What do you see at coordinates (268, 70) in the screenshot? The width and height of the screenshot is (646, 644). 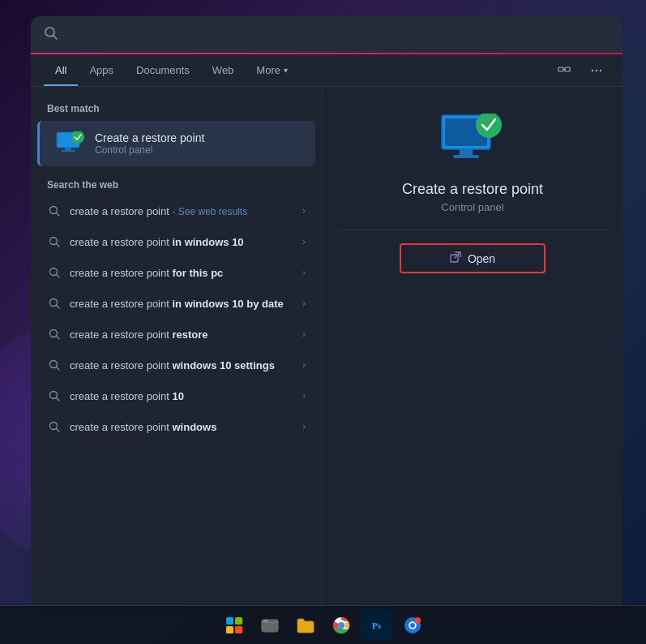 I see `tab-more-label: More` at bounding box center [268, 70].